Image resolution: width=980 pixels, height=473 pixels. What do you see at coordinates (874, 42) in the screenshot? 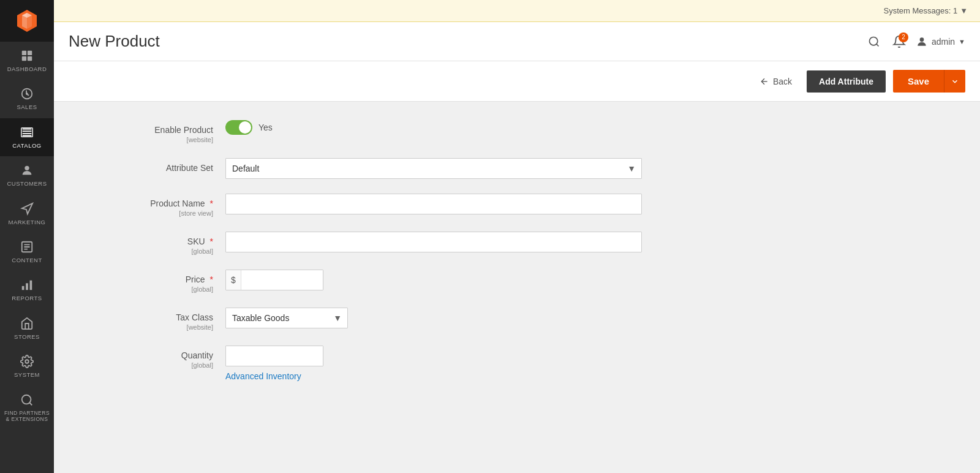
I see `search-icon` at bounding box center [874, 42].